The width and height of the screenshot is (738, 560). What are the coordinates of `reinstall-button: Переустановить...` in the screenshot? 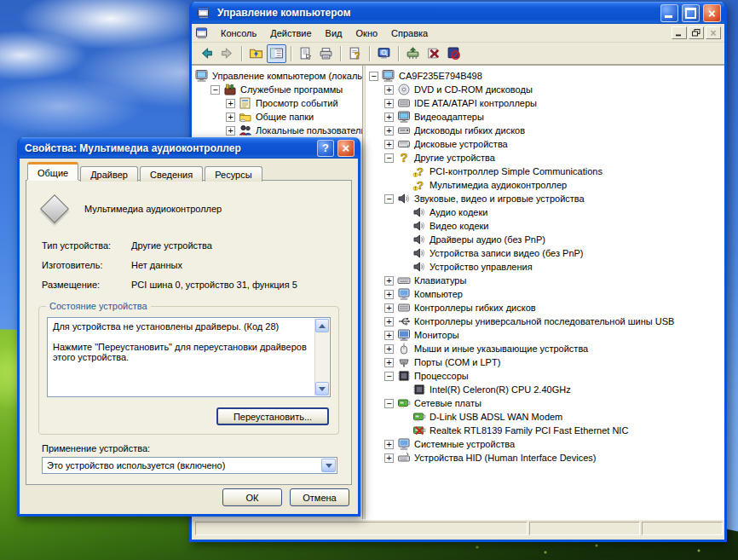 It's located at (273, 416).